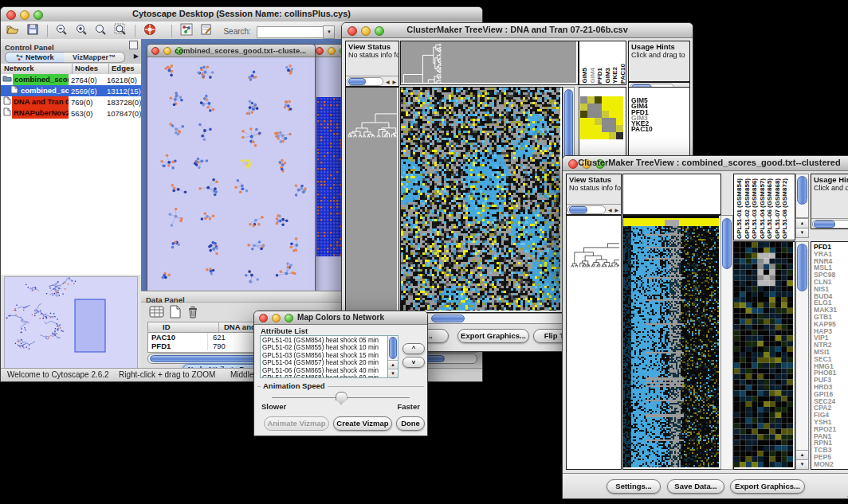  What do you see at coordinates (328, 32) in the screenshot?
I see `search-dropdown-arrow-icon: ▼` at bounding box center [328, 32].